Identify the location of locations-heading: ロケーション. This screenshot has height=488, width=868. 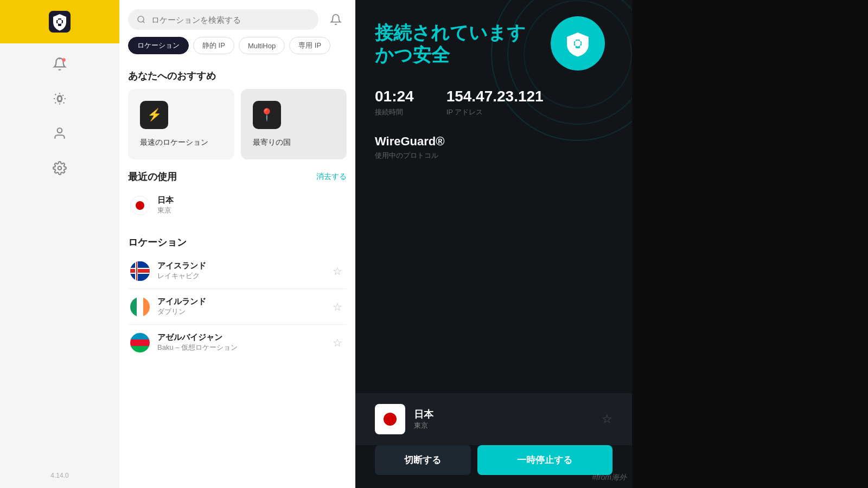
(238, 242).